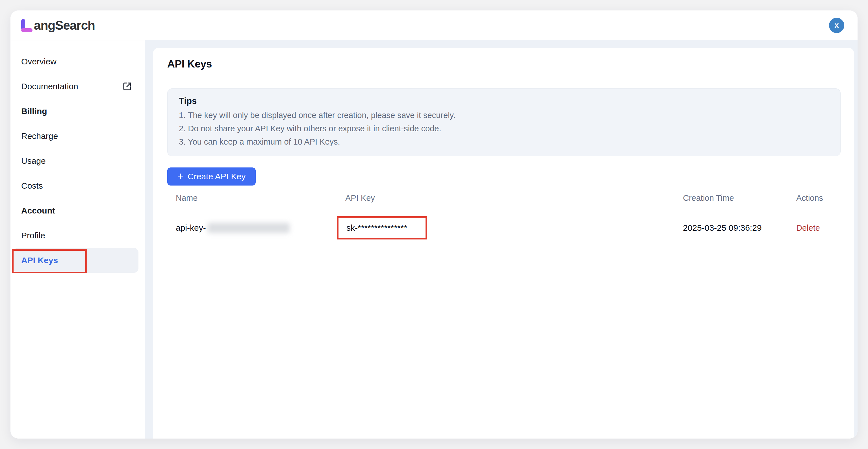 The width and height of the screenshot is (868, 449). I want to click on brand-name: angSearch, so click(65, 25).